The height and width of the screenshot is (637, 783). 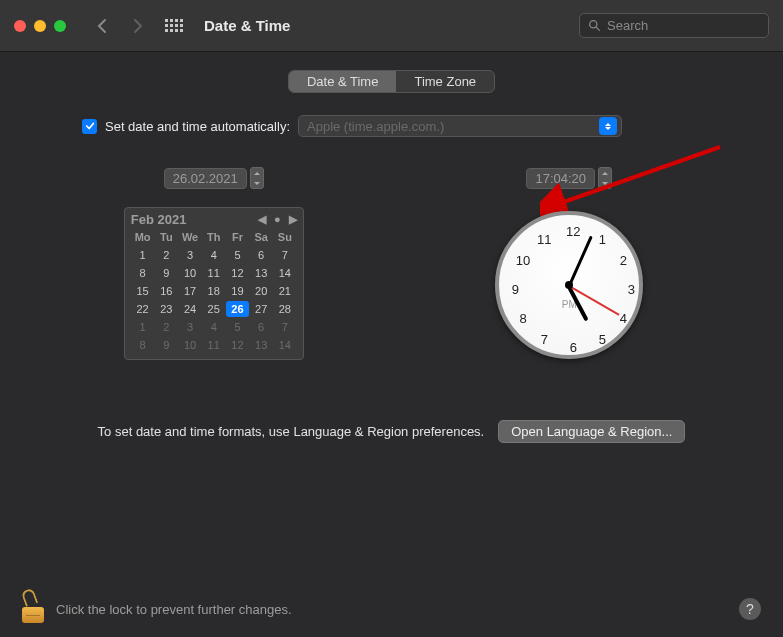 I want to click on clock-number: 2, so click(x=623, y=260).